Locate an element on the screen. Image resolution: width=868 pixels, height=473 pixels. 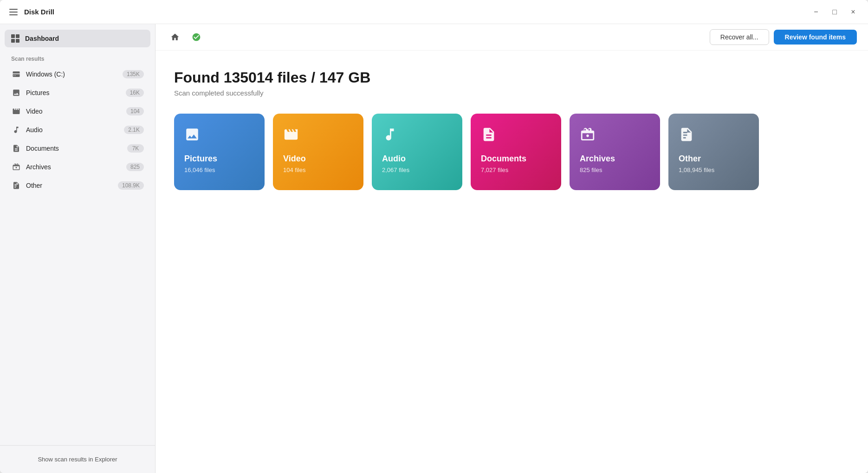
maximize-button: □ is located at coordinates (835, 12).